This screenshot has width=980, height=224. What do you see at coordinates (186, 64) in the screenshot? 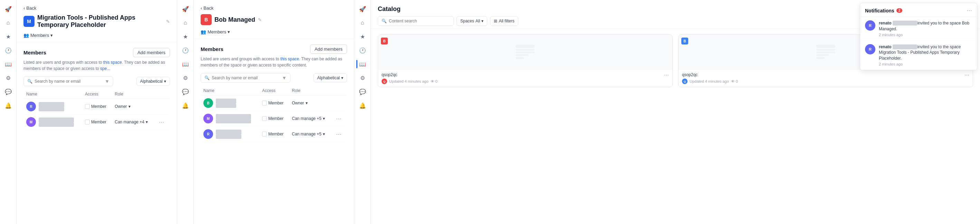
I see `sidebar2-icon-book: 📖` at bounding box center [186, 64].